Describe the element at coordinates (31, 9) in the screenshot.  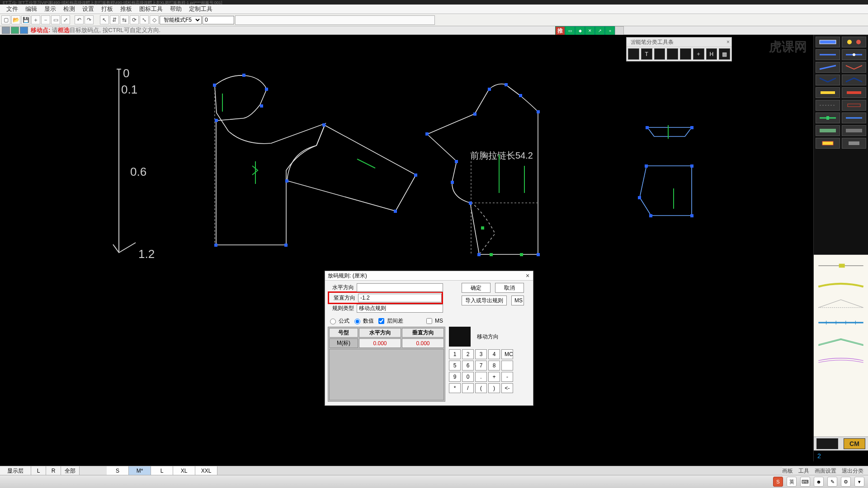
I see `menu-edit: 编辑` at that location.